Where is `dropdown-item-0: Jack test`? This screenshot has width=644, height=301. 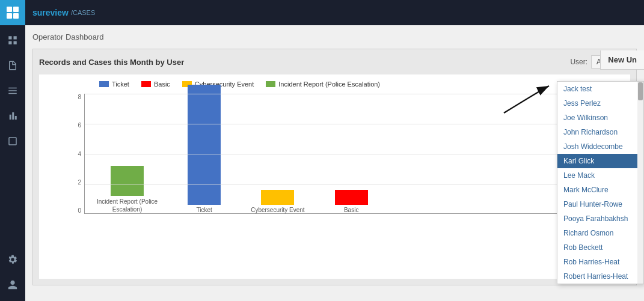
dropdown-item-0: Jack test is located at coordinates (600, 89).